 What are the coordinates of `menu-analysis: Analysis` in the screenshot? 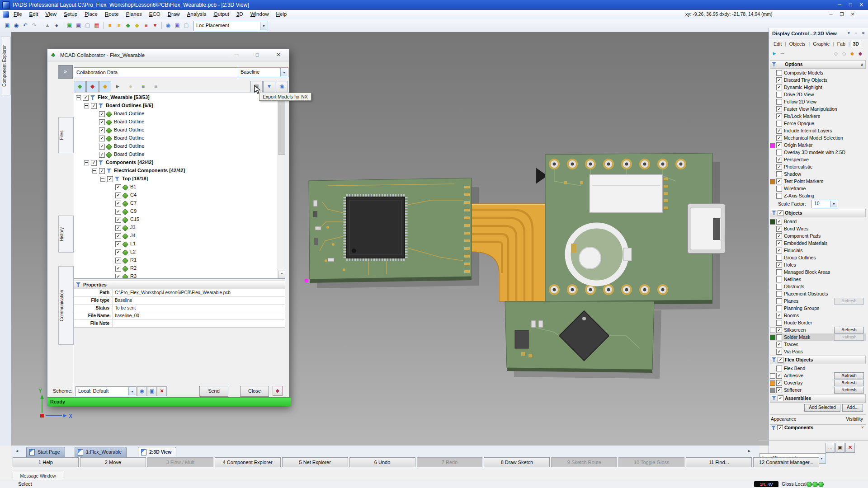 It's located at (197, 14).